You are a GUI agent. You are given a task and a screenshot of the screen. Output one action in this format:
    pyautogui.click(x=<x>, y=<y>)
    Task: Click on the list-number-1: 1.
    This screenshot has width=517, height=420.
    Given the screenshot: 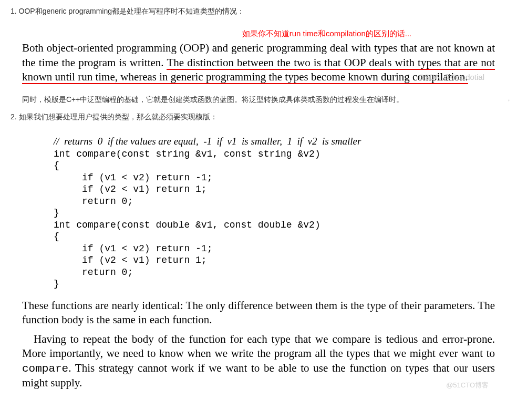 What is the action you would take?
    pyautogui.click(x=15, y=11)
    